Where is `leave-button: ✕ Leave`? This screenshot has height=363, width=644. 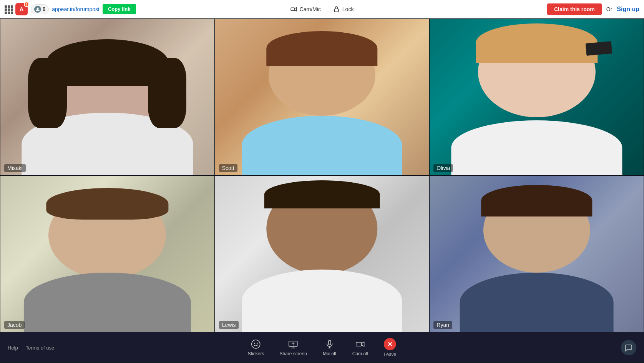
leave-button: ✕ Leave is located at coordinates (390, 348).